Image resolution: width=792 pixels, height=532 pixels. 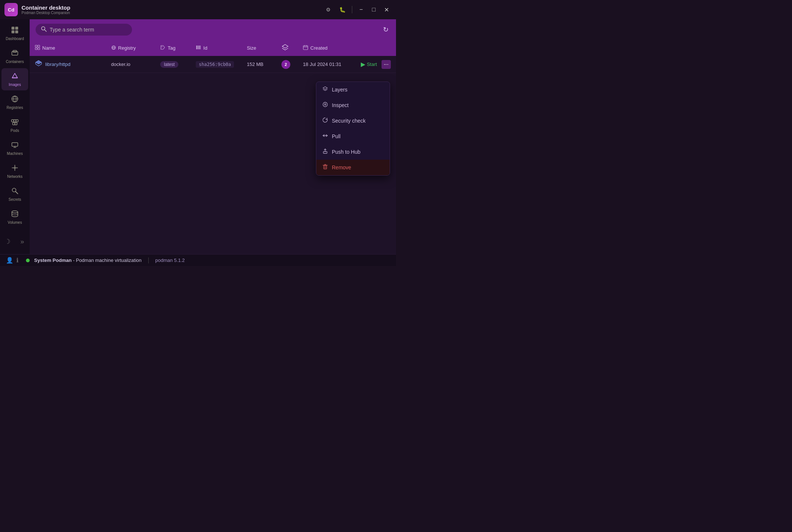 I want to click on pods-icon, so click(x=15, y=122).